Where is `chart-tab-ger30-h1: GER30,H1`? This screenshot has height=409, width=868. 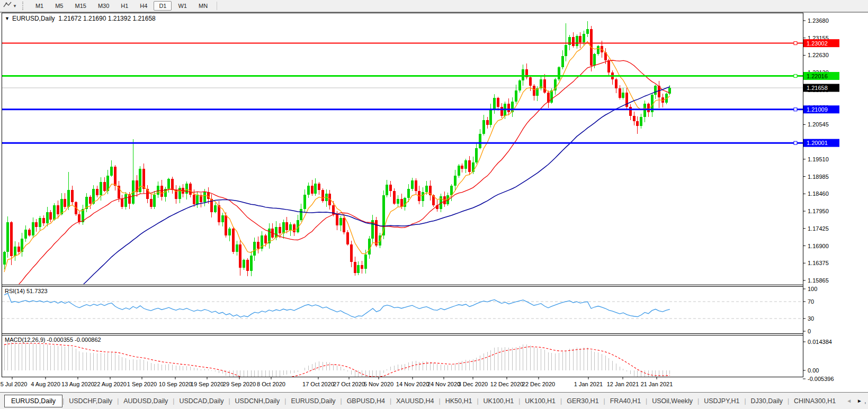 chart-tab-ger30-h1: GER30,H1 is located at coordinates (583, 401).